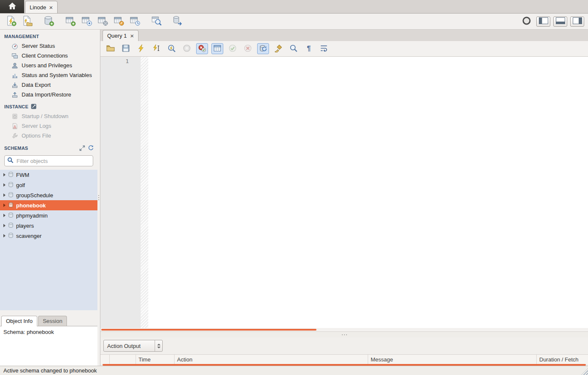 The image size is (588, 375). I want to click on data-export-icon, so click(14, 85).